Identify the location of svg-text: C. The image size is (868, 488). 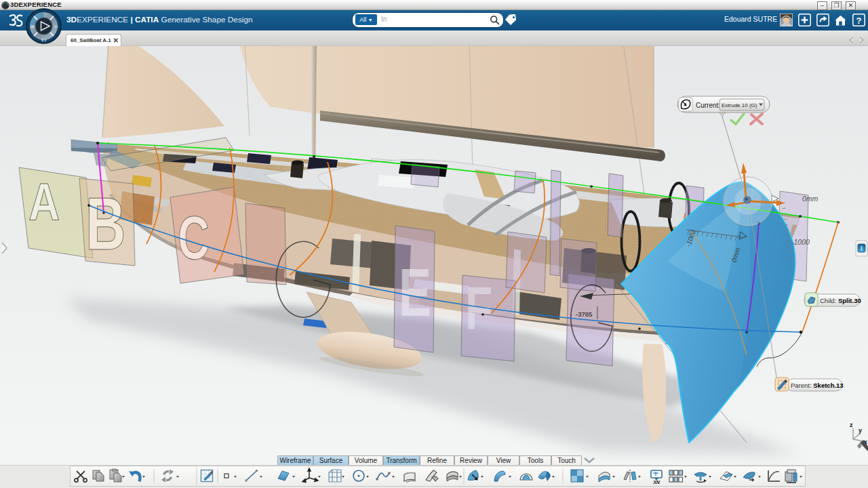
(194, 239).